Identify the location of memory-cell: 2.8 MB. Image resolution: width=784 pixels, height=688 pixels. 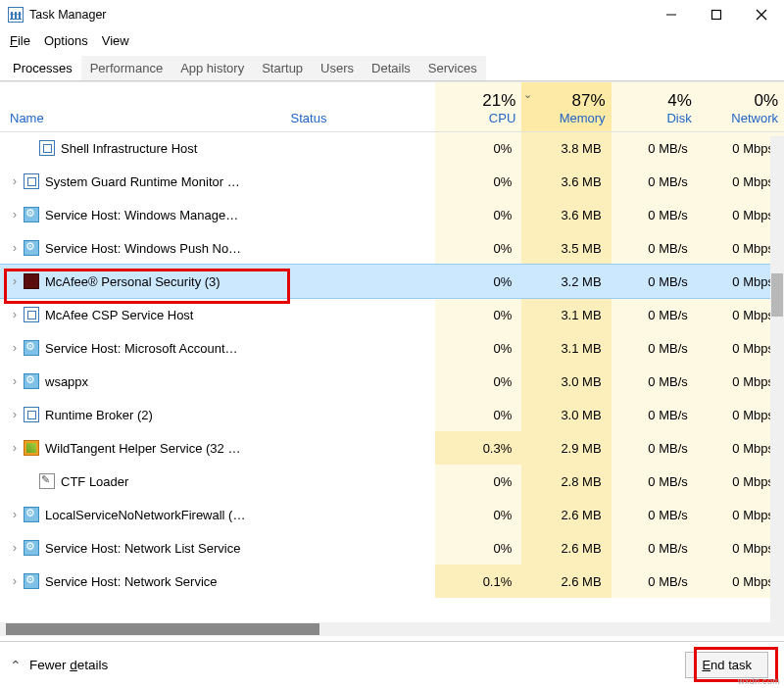
(566, 481).